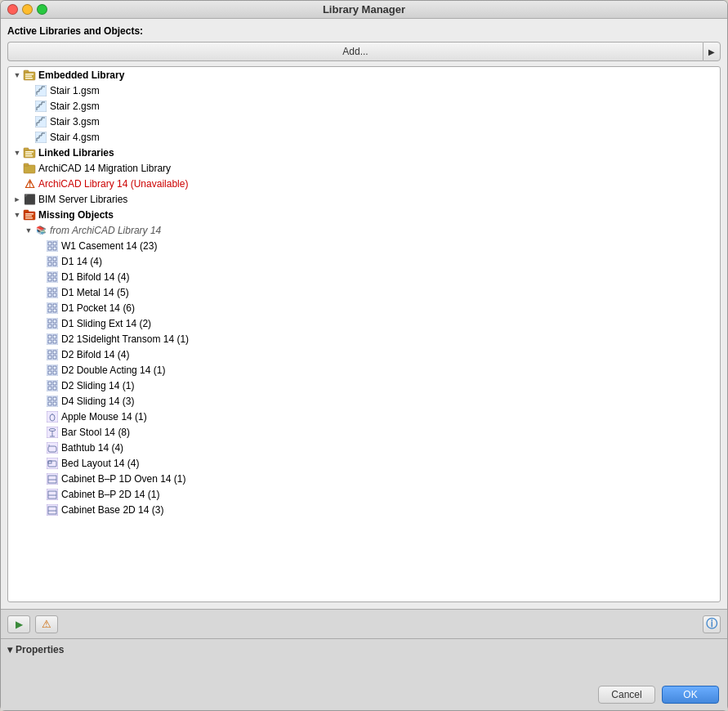 This screenshot has width=728, height=711. I want to click on window-obj-icon, so click(52, 246).